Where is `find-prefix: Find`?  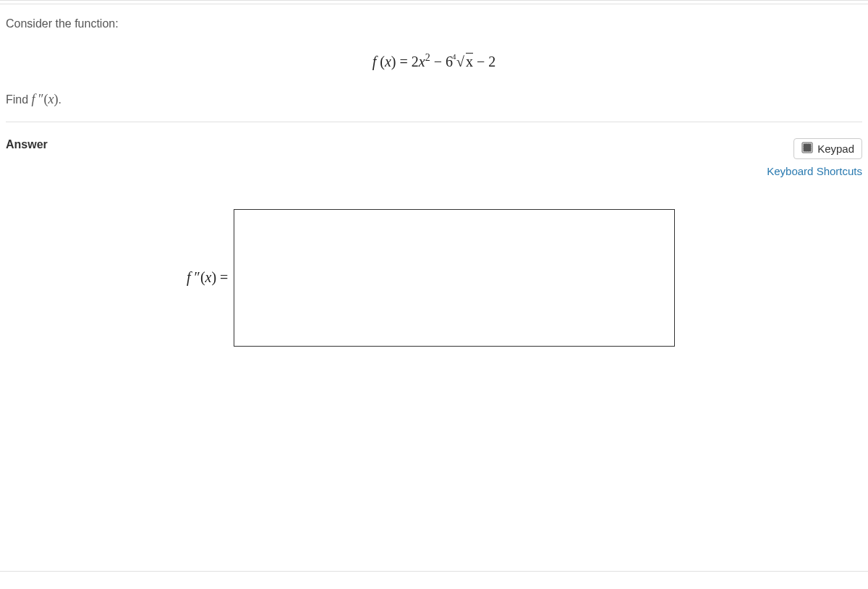
find-prefix: Find is located at coordinates (19, 100).